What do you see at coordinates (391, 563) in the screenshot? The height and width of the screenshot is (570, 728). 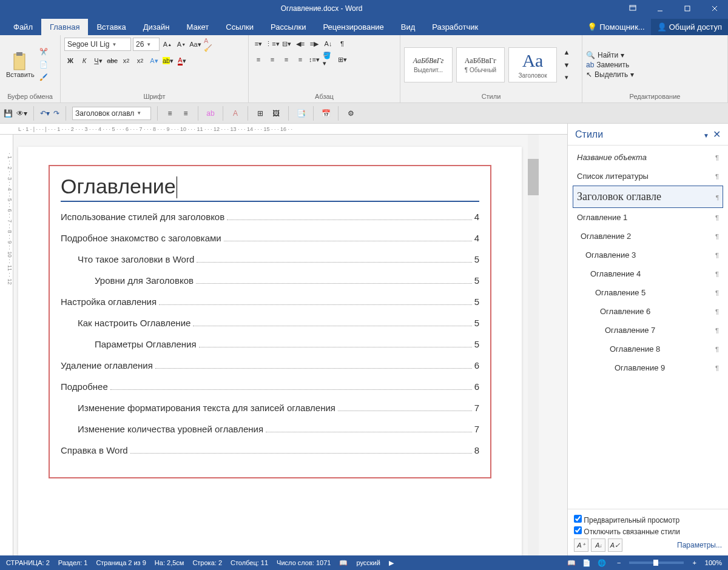 I see `status-macro-icon: ▶` at bounding box center [391, 563].